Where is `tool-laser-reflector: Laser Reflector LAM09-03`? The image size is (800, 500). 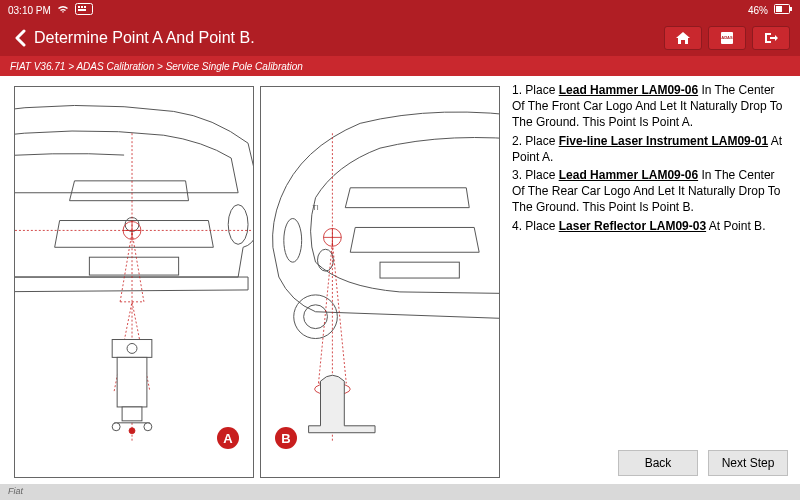
tool-laser-reflector: Laser Reflector LAM09-03 is located at coordinates (632, 226).